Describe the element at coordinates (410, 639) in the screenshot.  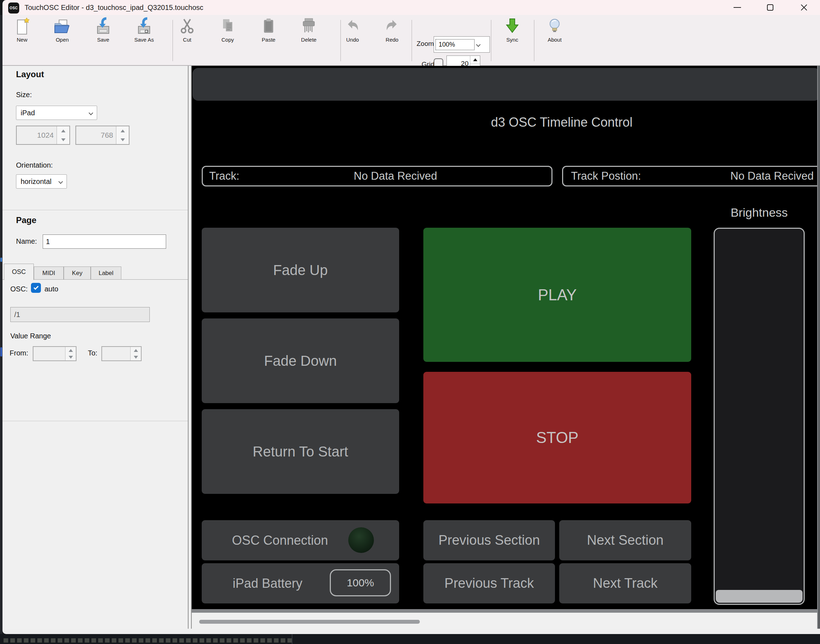
I see `background-window-bottom-strip` at that location.